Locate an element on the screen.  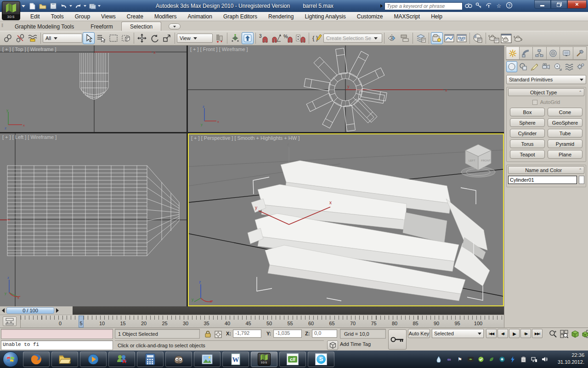
object-name-input is located at coordinates (543, 180).